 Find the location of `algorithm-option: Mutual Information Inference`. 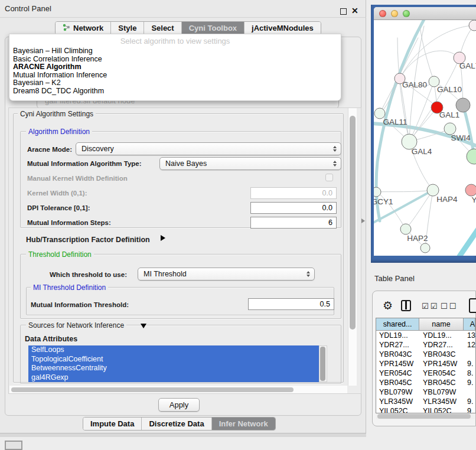

algorithm-option: Mutual Information Inference is located at coordinates (175, 76).